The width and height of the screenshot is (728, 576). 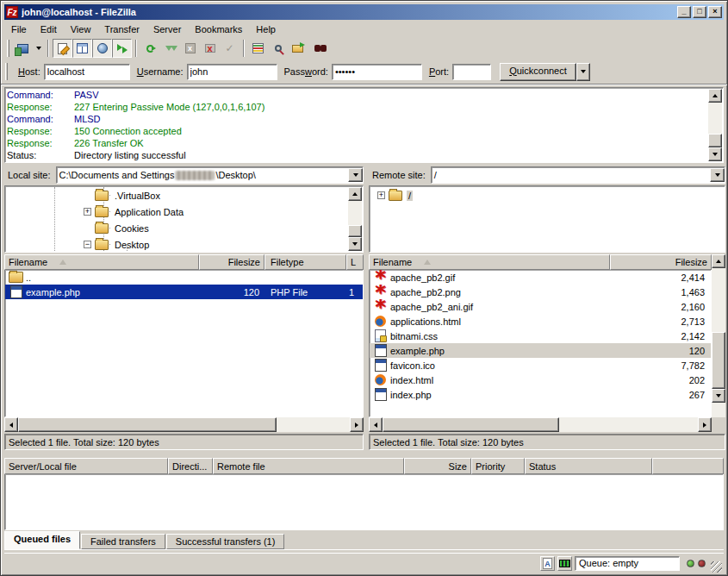 I want to click on tab-queued-files: Queued files, so click(x=42, y=540).